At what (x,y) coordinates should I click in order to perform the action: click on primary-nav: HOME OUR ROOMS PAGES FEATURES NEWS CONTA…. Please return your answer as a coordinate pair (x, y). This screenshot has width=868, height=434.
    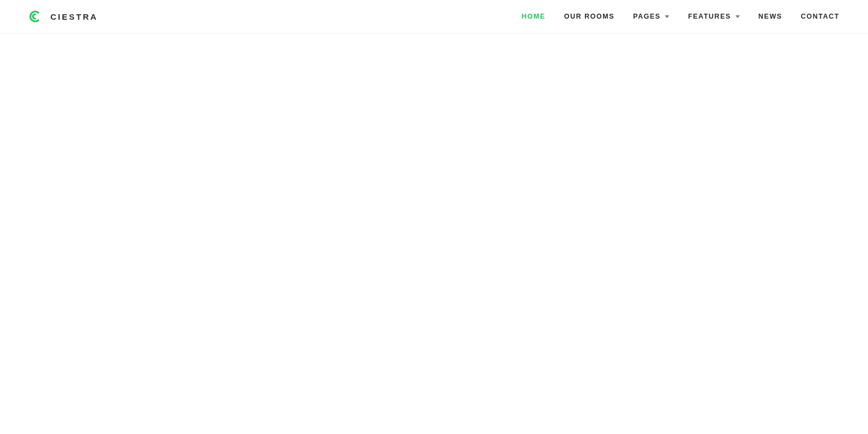
    Looking at the image, I should click on (681, 16).